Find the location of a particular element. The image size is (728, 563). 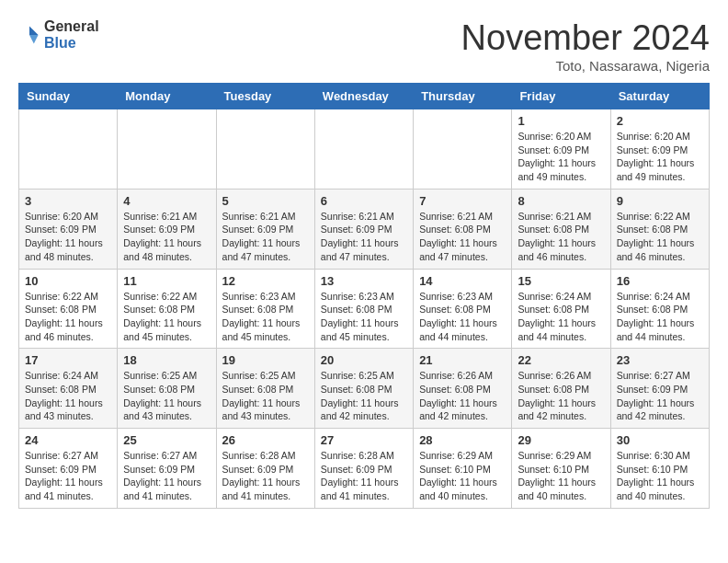

header-cell-sunday: Sunday is located at coordinates (68, 97).